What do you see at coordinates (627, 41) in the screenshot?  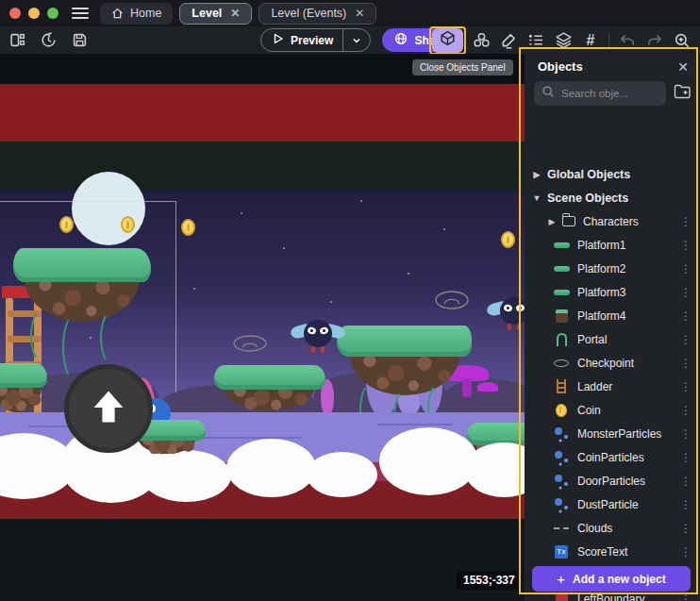 I see `undo-icon` at bounding box center [627, 41].